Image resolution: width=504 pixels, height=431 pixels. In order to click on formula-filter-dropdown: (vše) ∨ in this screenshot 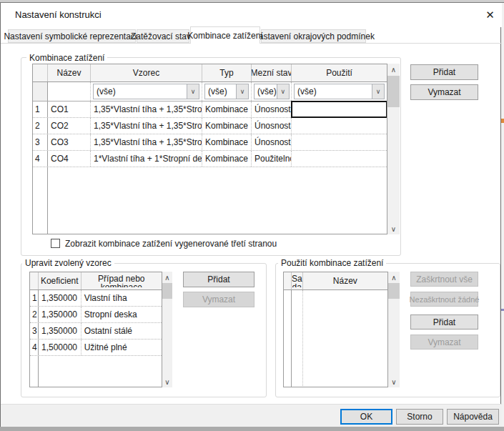, I will do `click(146, 91)`.